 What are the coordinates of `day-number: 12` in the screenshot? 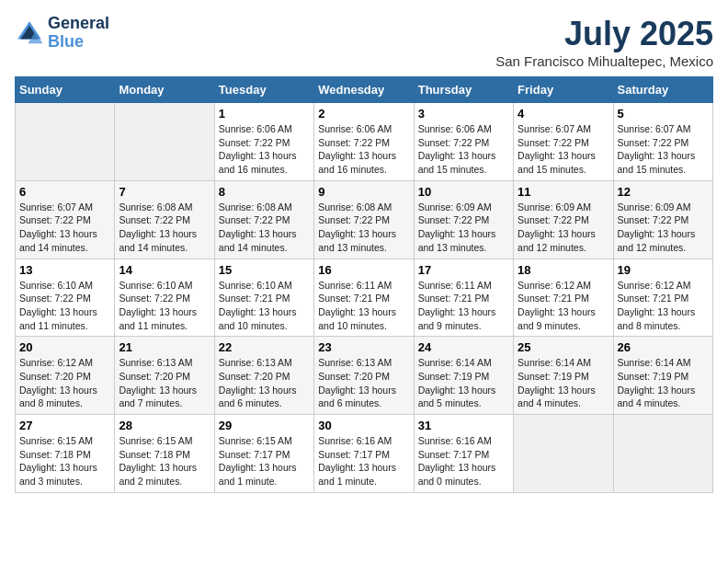 It's located at (664, 191).